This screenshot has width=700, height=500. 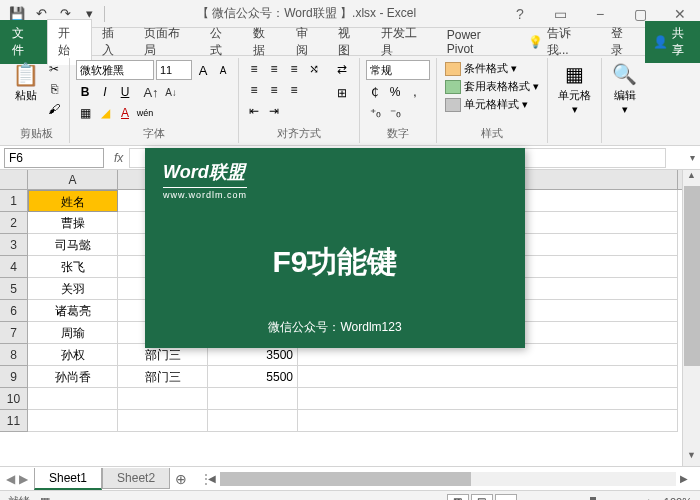 What do you see at coordinates (458, 498) in the screenshot?
I see `view-normal-icon: ▦` at bounding box center [458, 498].